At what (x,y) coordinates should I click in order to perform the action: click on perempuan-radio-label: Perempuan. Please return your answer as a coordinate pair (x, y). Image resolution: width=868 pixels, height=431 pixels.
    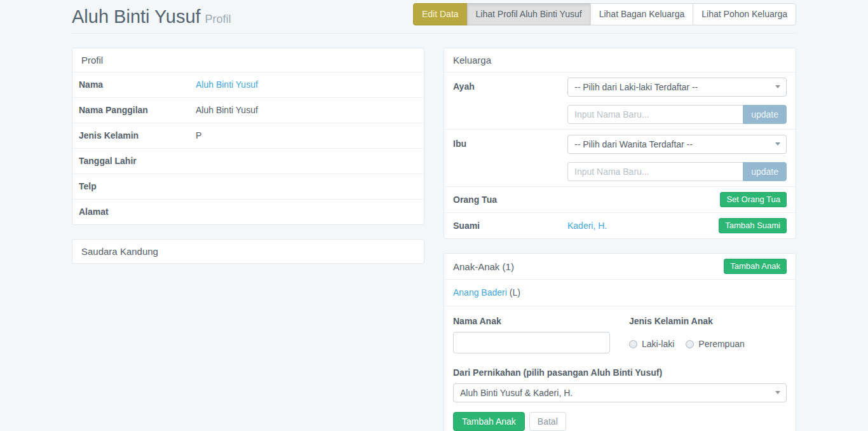
    Looking at the image, I should click on (721, 344).